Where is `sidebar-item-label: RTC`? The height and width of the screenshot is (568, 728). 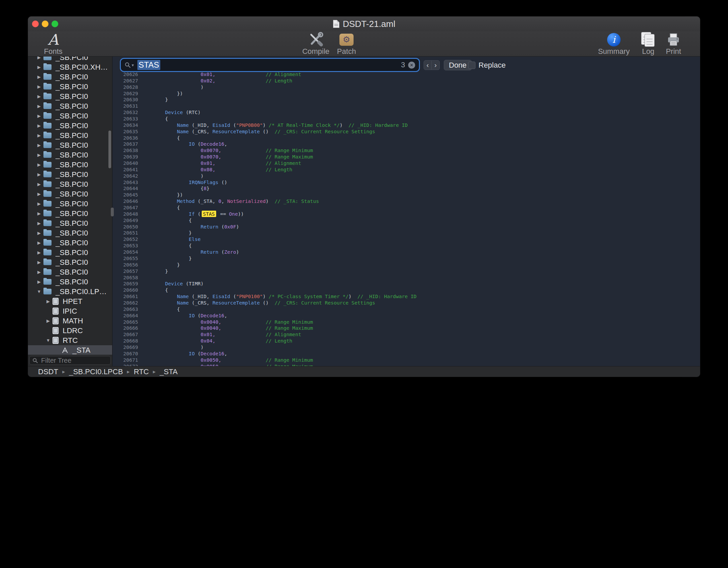 sidebar-item-label: RTC is located at coordinates (70, 341).